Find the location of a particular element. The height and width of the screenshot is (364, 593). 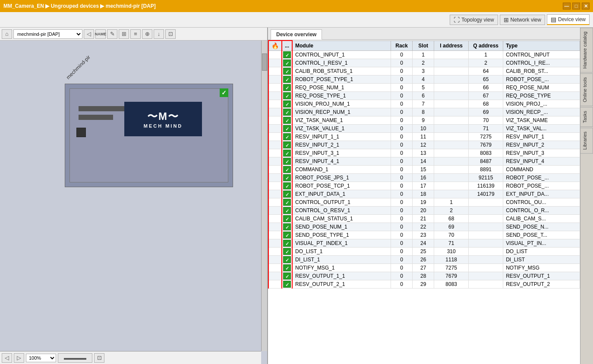

home-button: ⌂ is located at coordinates (7, 34).